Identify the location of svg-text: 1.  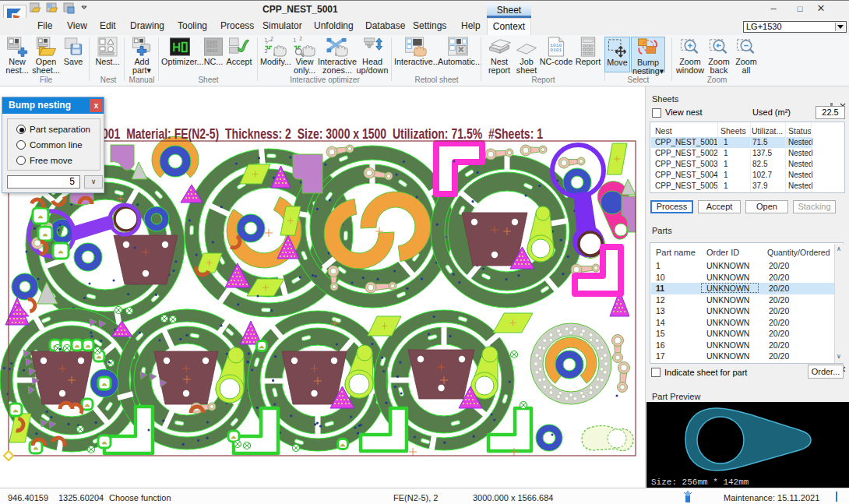
(295, 41).